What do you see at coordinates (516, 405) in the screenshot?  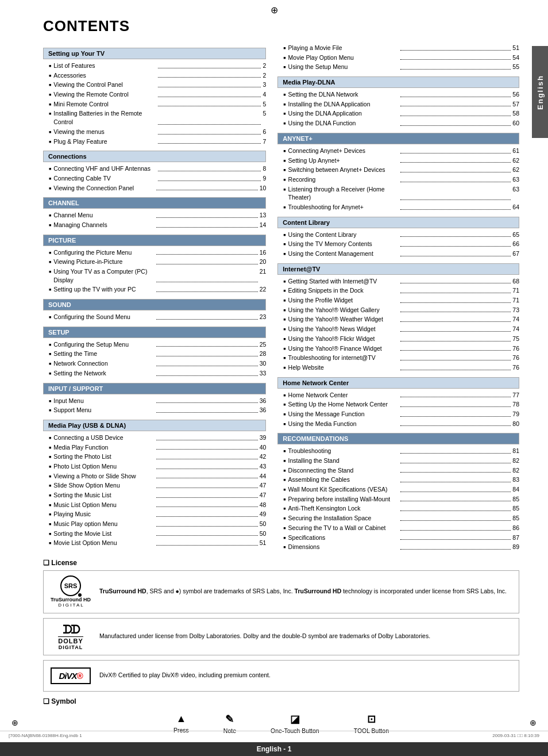 I see `toc-page-number: 78` at bounding box center [516, 405].